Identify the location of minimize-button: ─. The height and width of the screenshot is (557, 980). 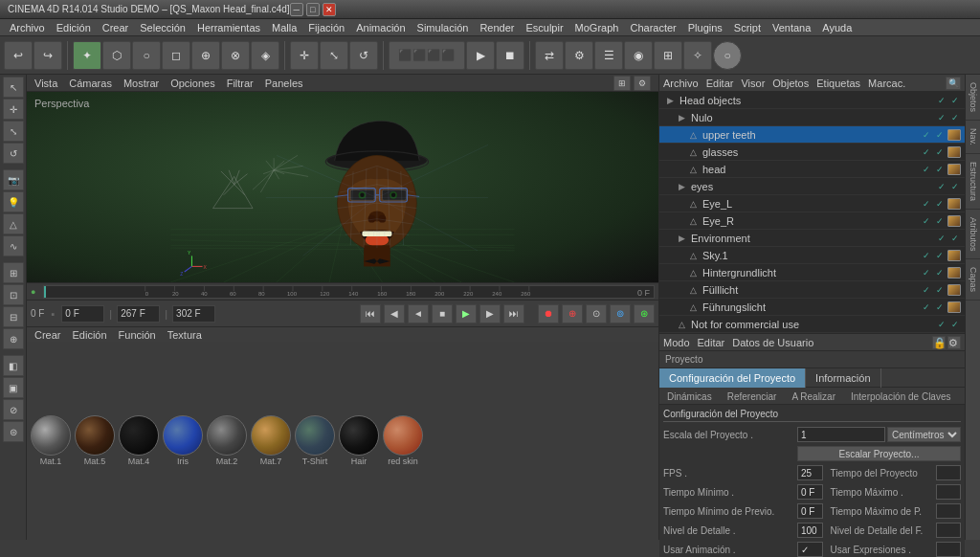
(297, 10).